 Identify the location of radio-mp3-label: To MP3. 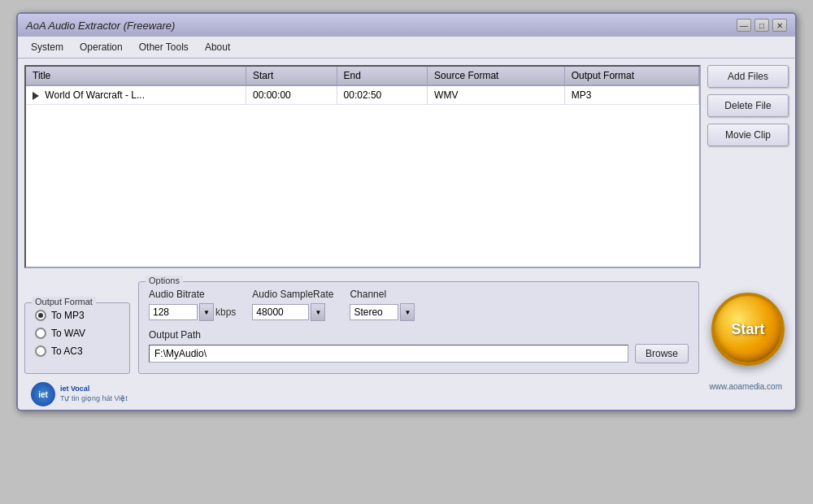
(68, 315).